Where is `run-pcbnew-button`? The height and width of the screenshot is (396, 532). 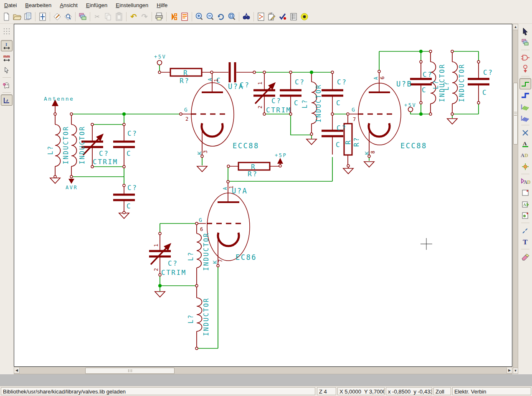
run-pcbnew-button is located at coordinates (185, 17).